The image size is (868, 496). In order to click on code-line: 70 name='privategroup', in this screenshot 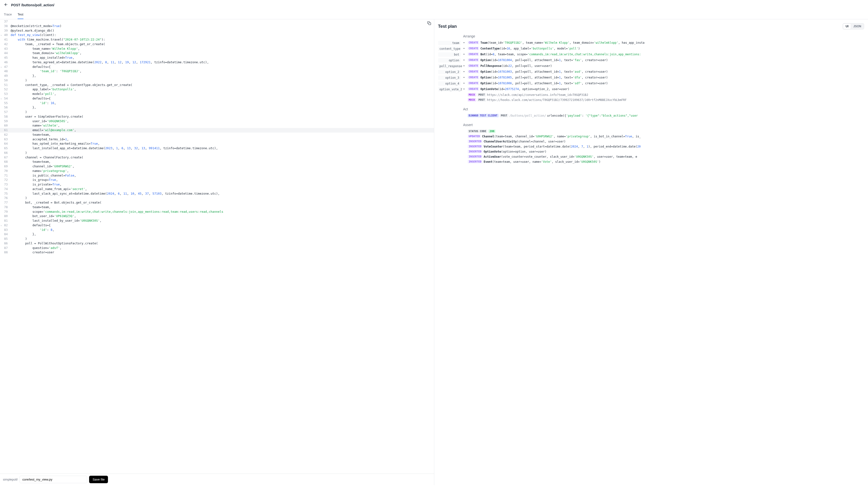, I will do `click(217, 171)`.